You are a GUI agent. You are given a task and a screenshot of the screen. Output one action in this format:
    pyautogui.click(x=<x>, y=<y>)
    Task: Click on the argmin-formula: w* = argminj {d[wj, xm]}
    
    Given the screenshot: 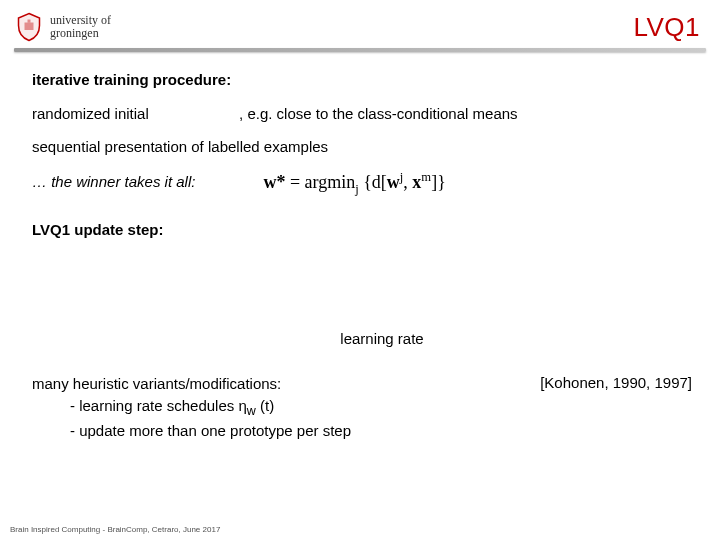 What is the action you would take?
    pyautogui.click(x=354, y=182)
    